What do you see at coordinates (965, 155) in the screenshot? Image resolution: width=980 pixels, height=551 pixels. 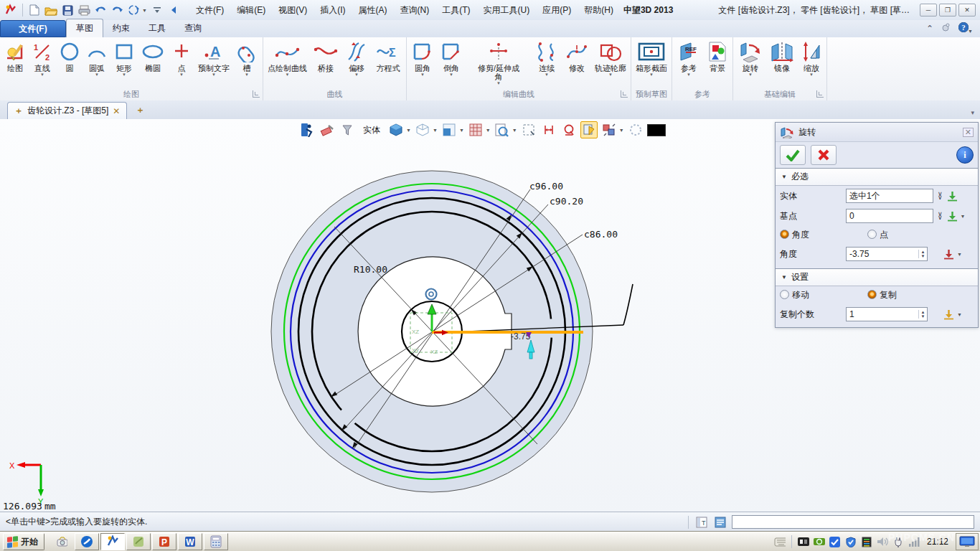 I see `info-button: i` at bounding box center [965, 155].